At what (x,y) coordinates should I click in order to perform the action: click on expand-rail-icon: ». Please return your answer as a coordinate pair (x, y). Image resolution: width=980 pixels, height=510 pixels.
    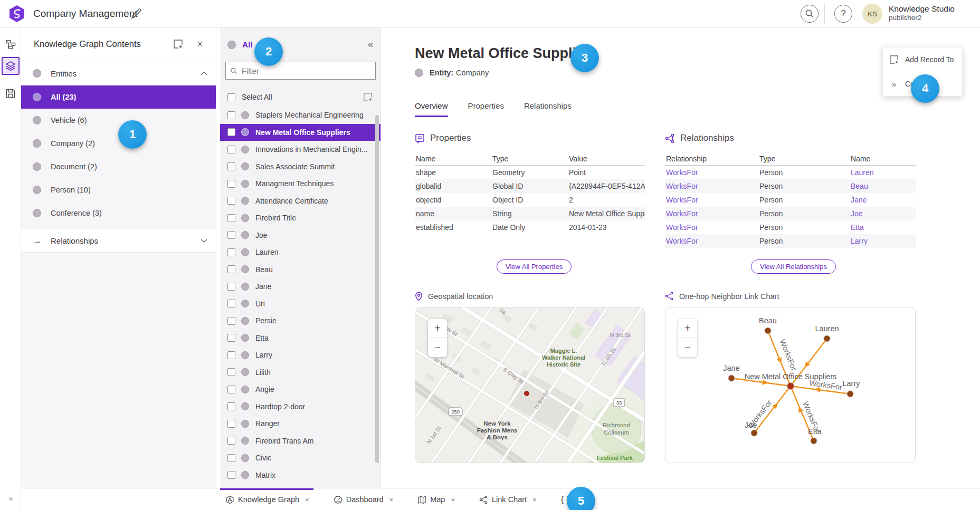
    Looking at the image, I should click on (11, 498).